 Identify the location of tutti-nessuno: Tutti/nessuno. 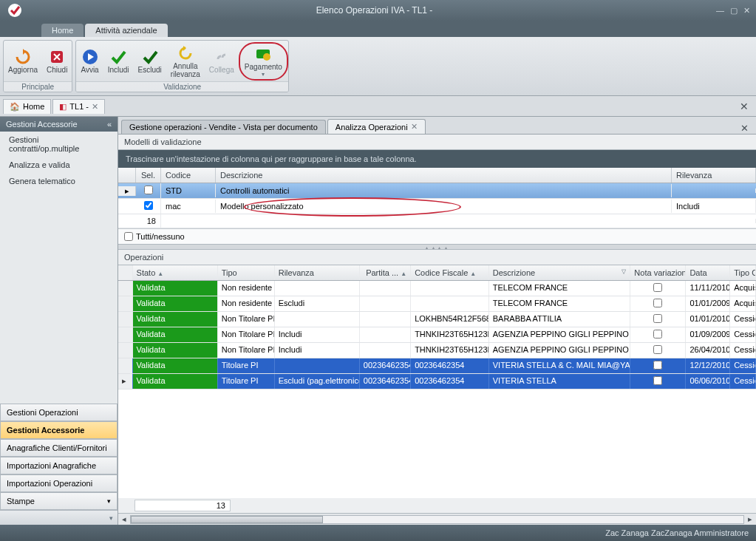
(437, 237).